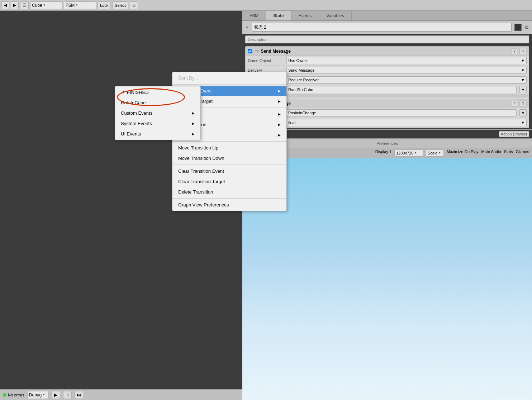 Image resolution: width=532 pixels, height=400 pixels. I want to click on display-label: Display 1, so click(384, 153).